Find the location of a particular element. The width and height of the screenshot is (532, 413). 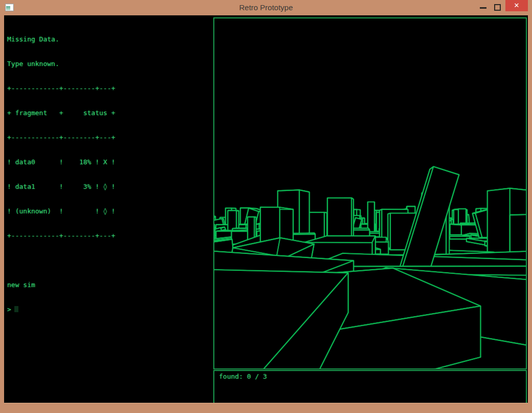

close-icon: ✕ is located at coordinates (517, 5).